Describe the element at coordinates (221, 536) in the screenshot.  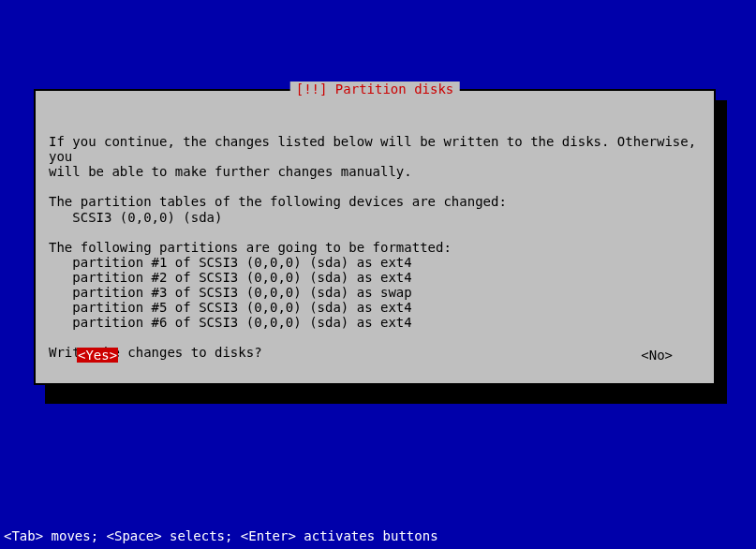
I see `status-bar: <Tab> moves; <Space> selects; <Enter> ac…` at that location.